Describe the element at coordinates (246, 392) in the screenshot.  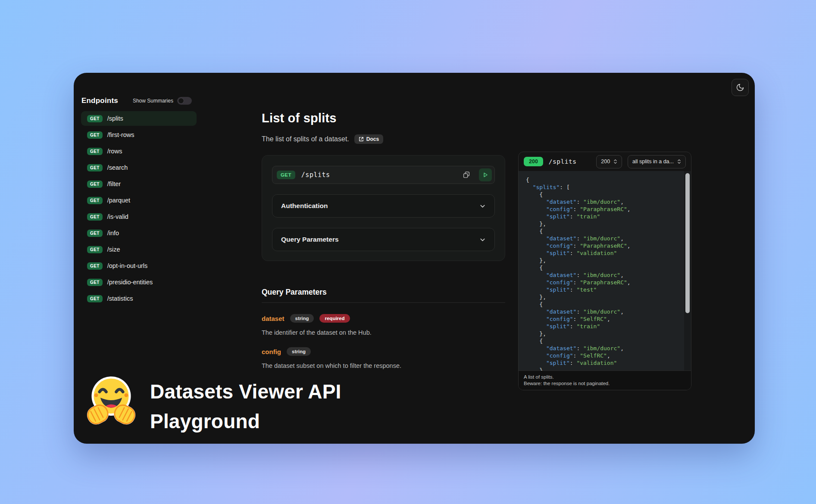
I see `brand-title-line1: Datasets Viewer API` at that location.